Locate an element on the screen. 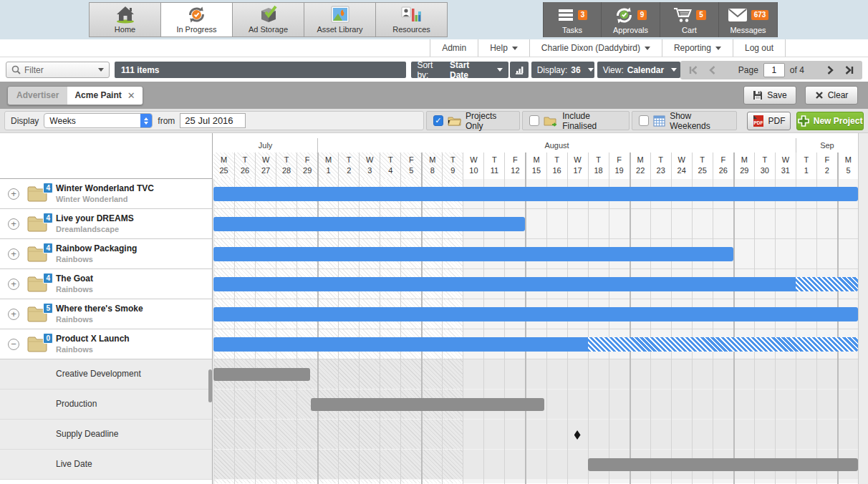  status-cart: 5Cart is located at coordinates (690, 20).